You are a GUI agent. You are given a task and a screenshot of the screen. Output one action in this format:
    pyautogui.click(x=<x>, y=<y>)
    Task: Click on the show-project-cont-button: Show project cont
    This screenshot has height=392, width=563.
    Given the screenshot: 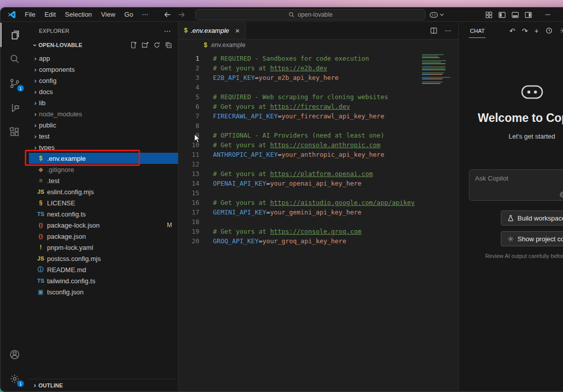 What is the action you would take?
    pyautogui.click(x=532, y=239)
    